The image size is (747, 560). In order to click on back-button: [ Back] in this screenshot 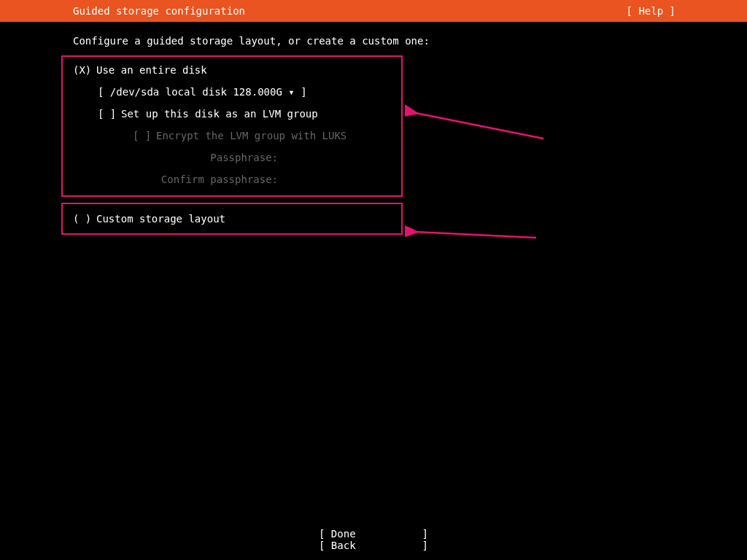, I will do `click(374, 545)`.